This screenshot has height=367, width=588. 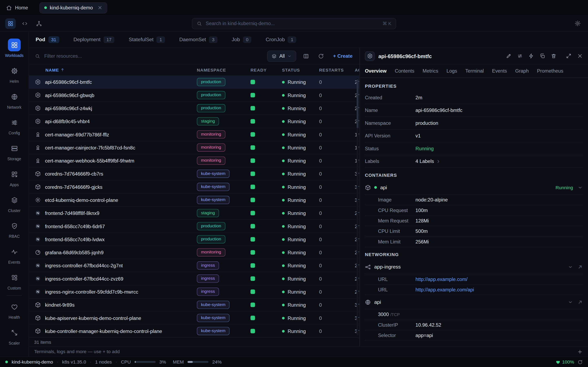 What do you see at coordinates (266, 70) in the screenshot?
I see `column-header-ready: READY` at bounding box center [266, 70].